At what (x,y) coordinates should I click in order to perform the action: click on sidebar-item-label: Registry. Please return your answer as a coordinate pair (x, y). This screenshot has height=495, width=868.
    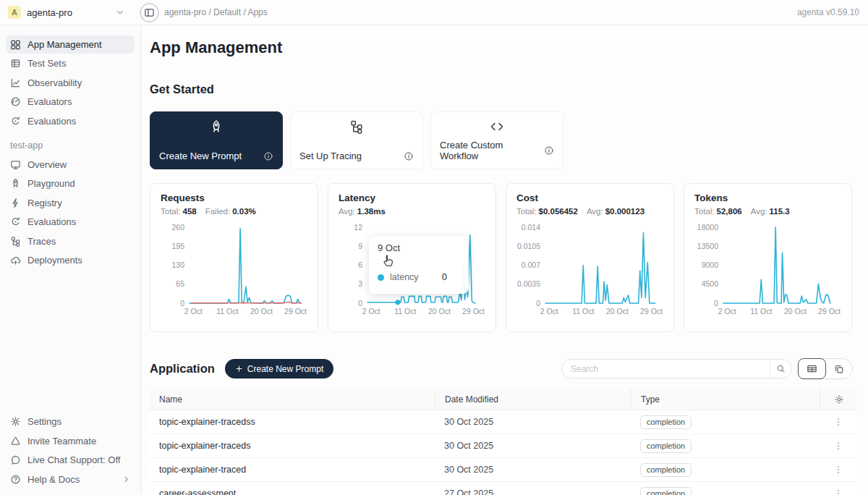
    Looking at the image, I should click on (45, 203).